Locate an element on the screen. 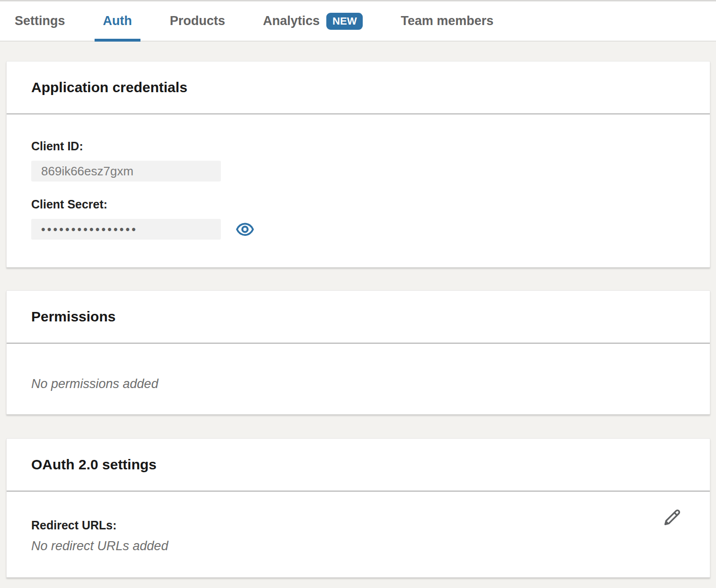 The width and height of the screenshot is (716, 588). tab-products: Products is located at coordinates (198, 21).